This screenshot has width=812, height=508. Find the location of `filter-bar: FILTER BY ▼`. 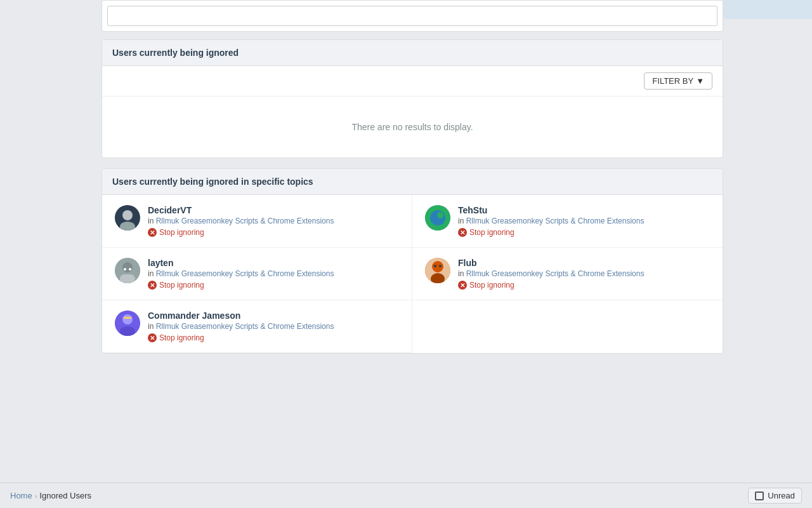

filter-bar: FILTER BY ▼ is located at coordinates (412, 81).